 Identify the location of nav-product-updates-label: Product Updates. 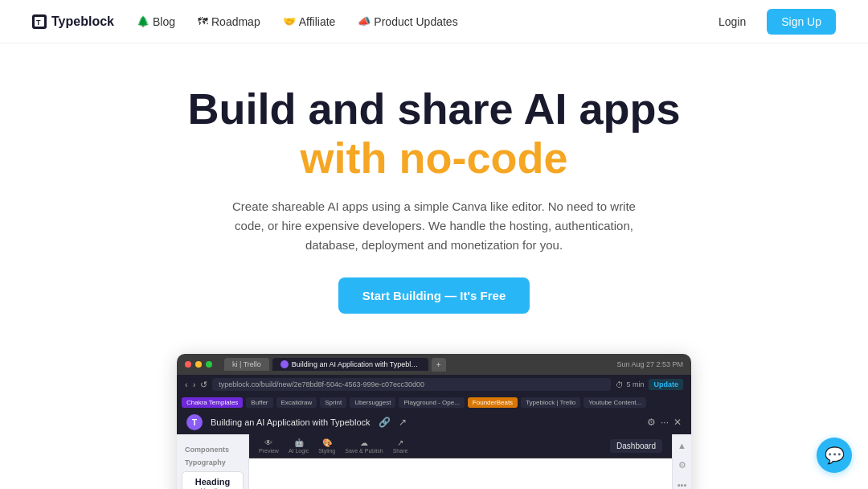
(416, 22).